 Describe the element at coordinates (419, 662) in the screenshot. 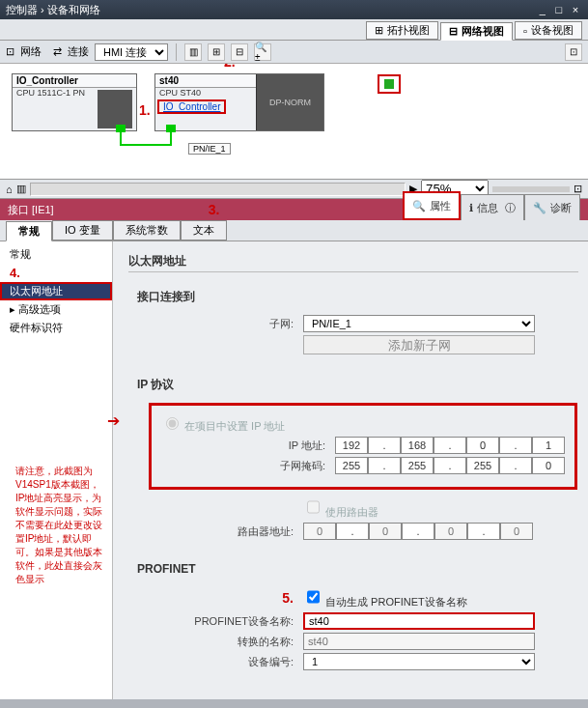

I see `dev-num-select: 1` at that location.